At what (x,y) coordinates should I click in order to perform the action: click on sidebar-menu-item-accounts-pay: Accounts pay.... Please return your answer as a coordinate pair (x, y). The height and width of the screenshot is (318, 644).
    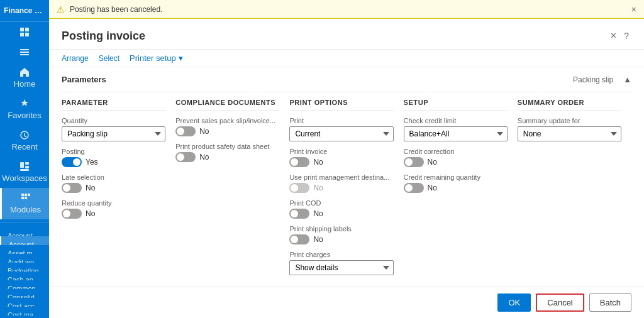
    Looking at the image, I should click on (25, 232).